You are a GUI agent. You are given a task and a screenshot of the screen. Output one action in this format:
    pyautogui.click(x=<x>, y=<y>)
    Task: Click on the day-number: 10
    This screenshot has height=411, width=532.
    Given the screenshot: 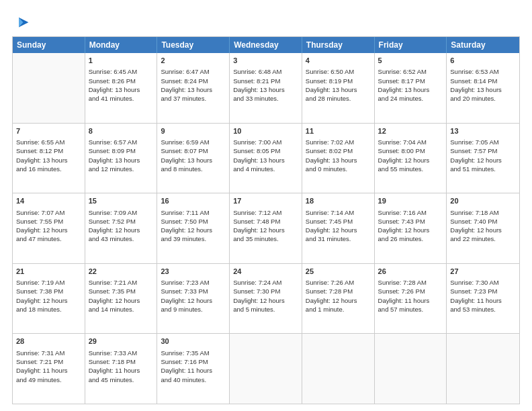 What is the action you would take?
    pyautogui.click(x=266, y=132)
    